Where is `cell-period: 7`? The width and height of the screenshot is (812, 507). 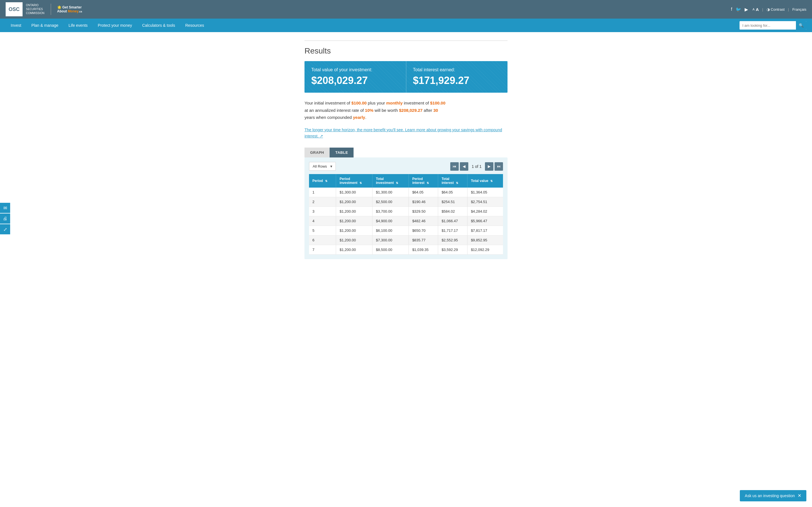 cell-period: 7 is located at coordinates (323, 250).